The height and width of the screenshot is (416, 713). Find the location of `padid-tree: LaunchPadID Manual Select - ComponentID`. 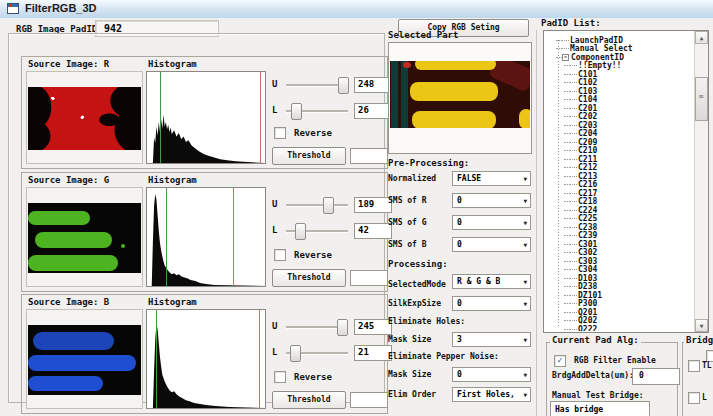

padid-tree: LaunchPadID Manual Select - ComponentID is located at coordinates (620, 184).